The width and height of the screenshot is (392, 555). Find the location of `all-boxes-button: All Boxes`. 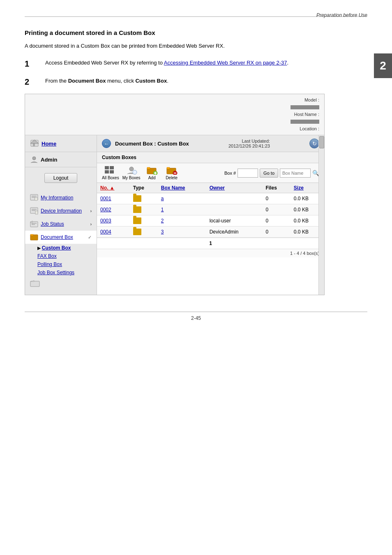

all-boxes-button: All Boxes is located at coordinates (111, 173).